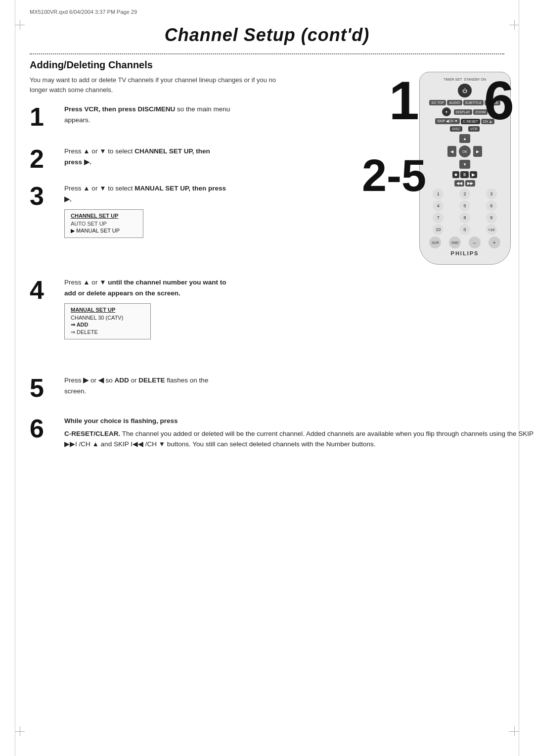  What do you see at coordinates (465, 242) in the screenshot?
I see `volume-row: SUR SND – +` at bounding box center [465, 242].